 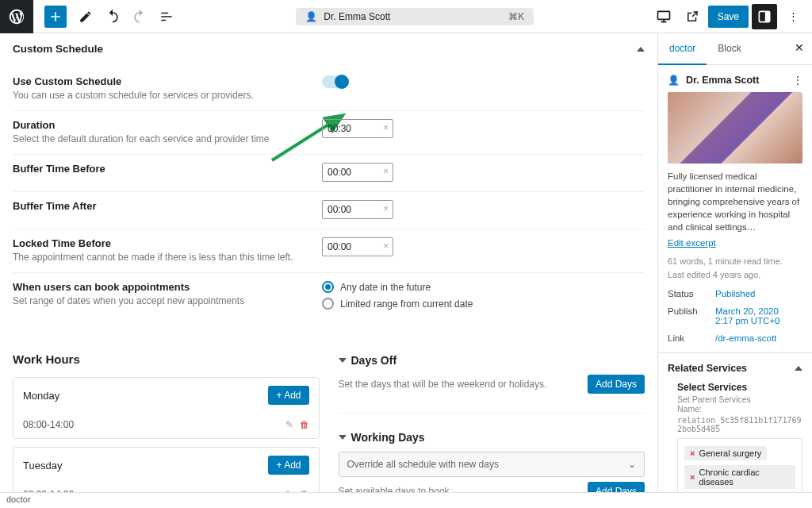 I want to click on edit-excerpt-link: Edit excerpt, so click(x=691, y=243).